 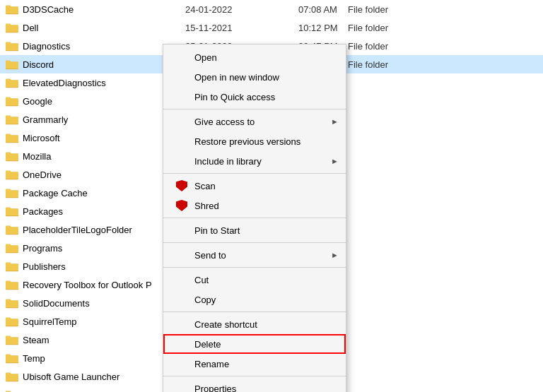 I want to click on menu-item-label: Give access to, so click(x=264, y=121).